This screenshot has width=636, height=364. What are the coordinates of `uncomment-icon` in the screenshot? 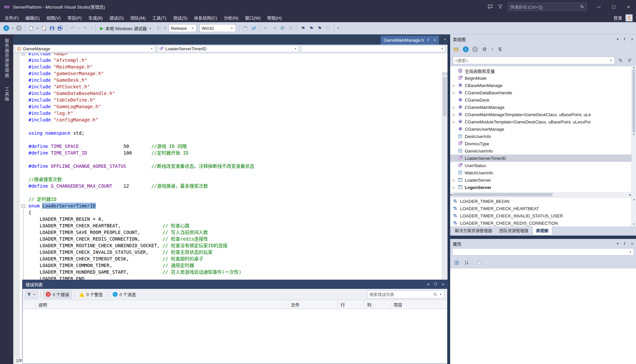 It's located at (291, 28).